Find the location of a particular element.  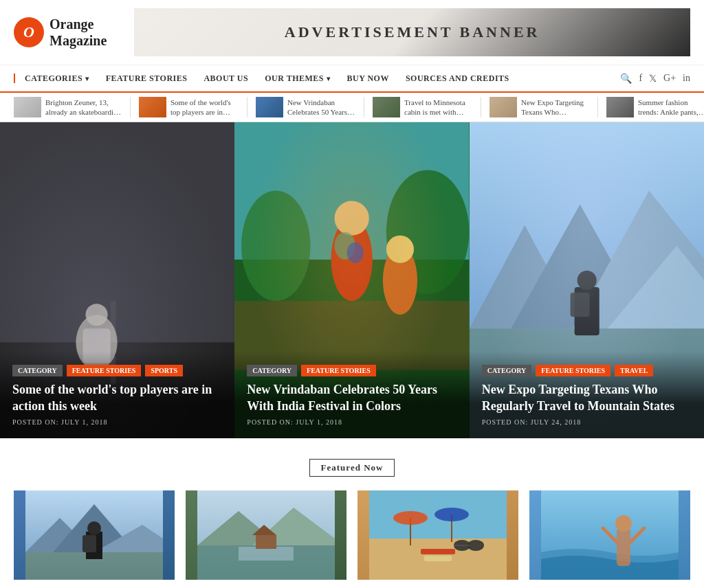

list-item: New Expo Targeting Texans Who Regularly … is located at coordinates (540, 107).